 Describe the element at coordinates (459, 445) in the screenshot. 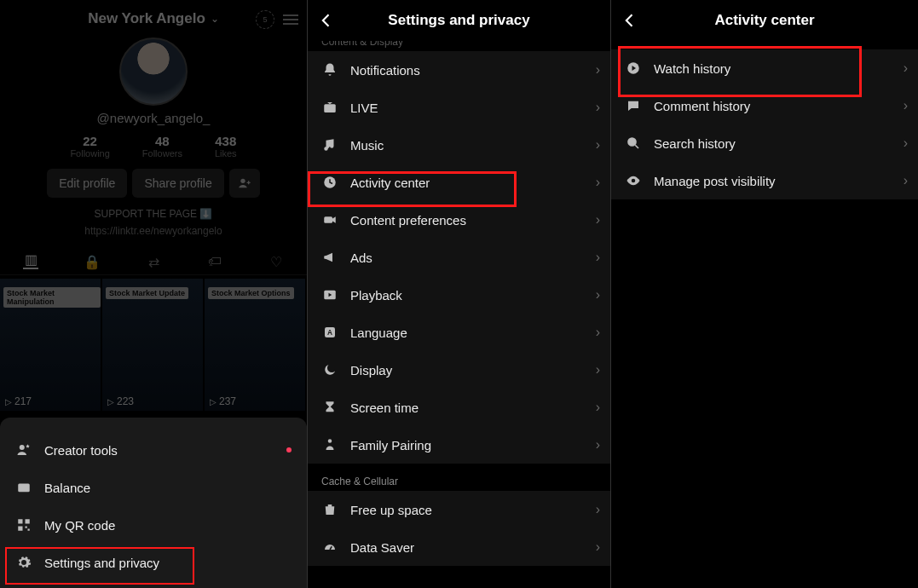

I see `menu-family-pairing: Family Pairing›` at that location.